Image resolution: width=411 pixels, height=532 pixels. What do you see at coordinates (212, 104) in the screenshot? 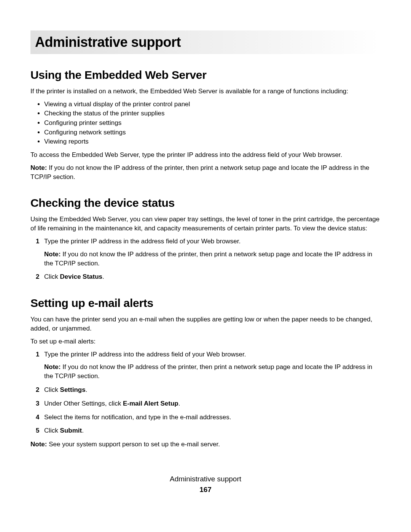
I see `list-item: Viewing a virtual display of the printer…` at bounding box center [212, 104].